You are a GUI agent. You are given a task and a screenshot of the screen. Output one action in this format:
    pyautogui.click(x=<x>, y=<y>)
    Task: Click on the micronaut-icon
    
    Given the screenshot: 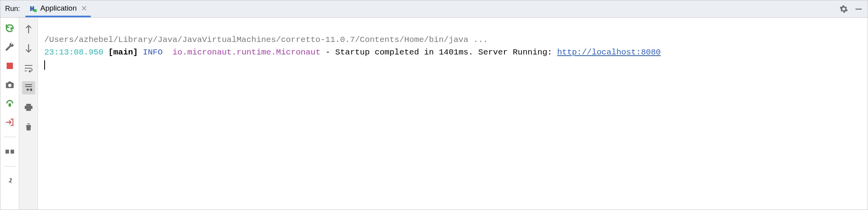 What is the action you would take?
    pyautogui.click(x=33, y=8)
    